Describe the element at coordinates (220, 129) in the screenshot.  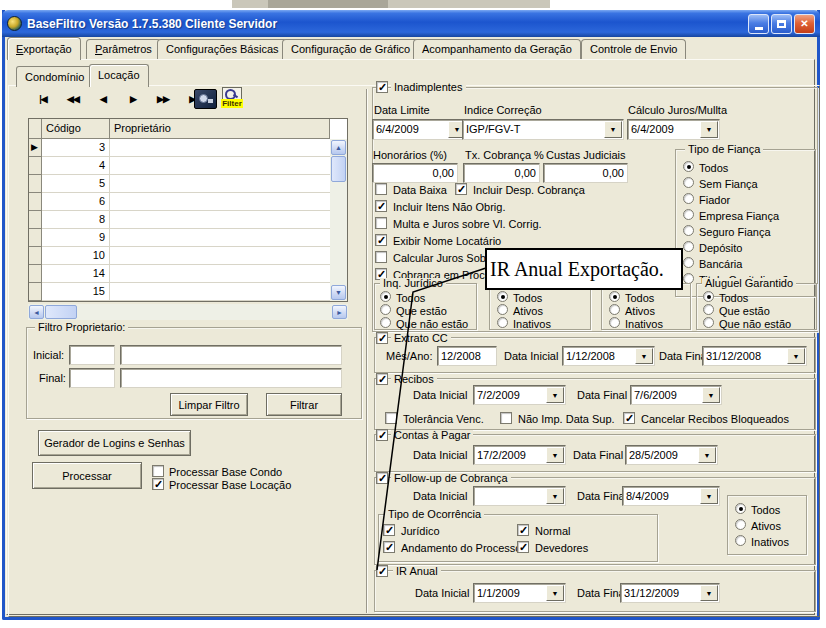
I see `grid-header-proprietario: Proprietário` at that location.